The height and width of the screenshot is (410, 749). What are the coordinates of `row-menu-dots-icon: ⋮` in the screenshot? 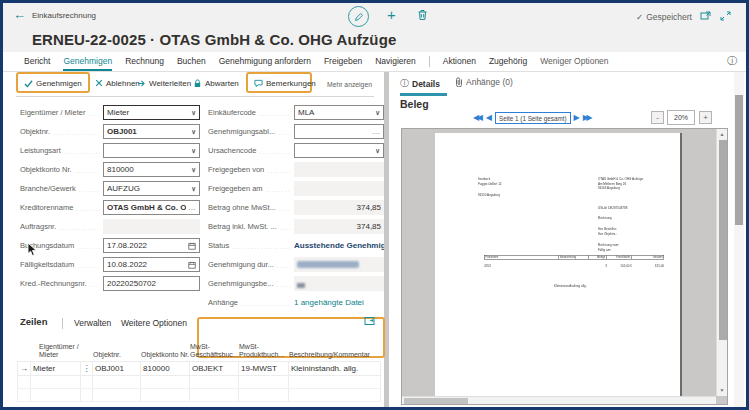 It's located at (87, 368).